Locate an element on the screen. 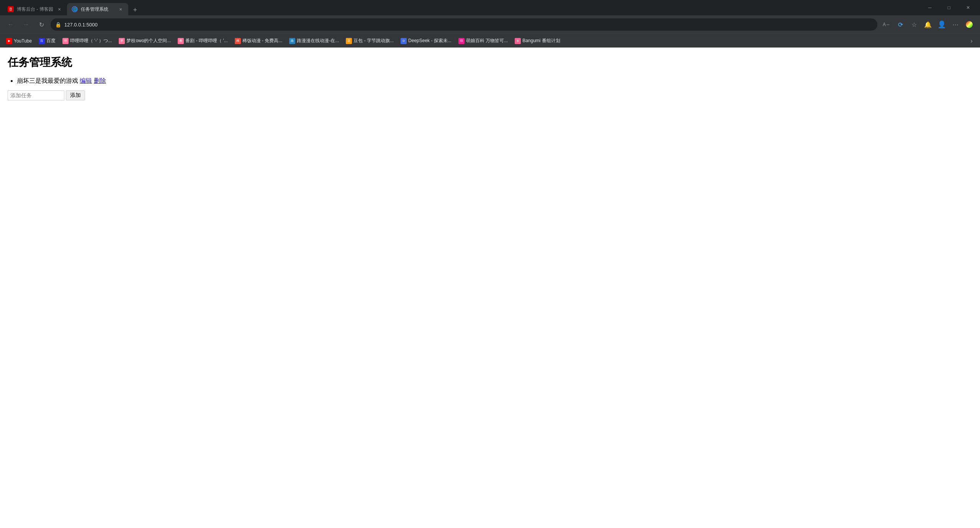  nav-bar: ← → ↻ 🔒 127.0.0.1:5000 A↔ ⟳ ☆ 🔔 is located at coordinates (490, 25).